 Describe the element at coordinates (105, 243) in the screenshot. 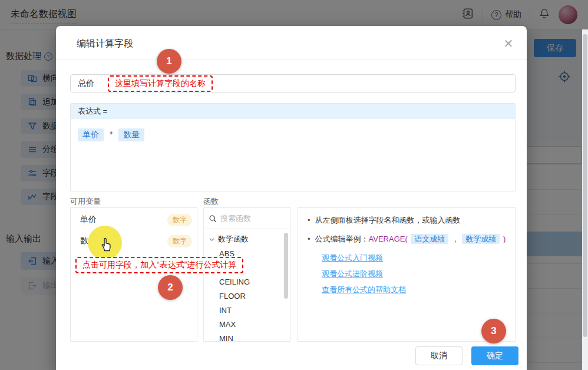

I see `click-highlight` at that location.